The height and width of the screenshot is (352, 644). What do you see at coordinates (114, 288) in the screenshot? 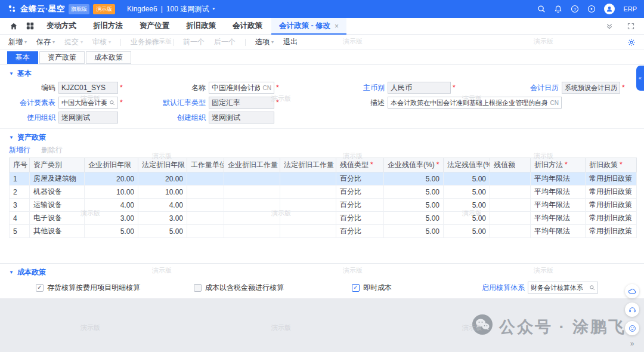
I see `checkbox-inventory-expense-detail: ✓ 存货核算按费用项目明细核算` at bounding box center [114, 288].